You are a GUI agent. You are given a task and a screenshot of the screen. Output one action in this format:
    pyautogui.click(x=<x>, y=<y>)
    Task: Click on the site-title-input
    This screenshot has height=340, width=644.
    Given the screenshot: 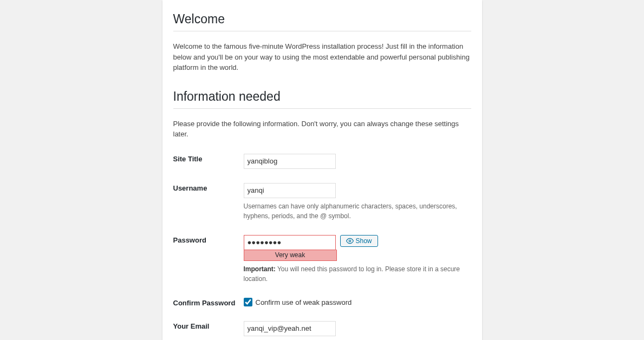 What is the action you would take?
    pyautogui.click(x=290, y=161)
    